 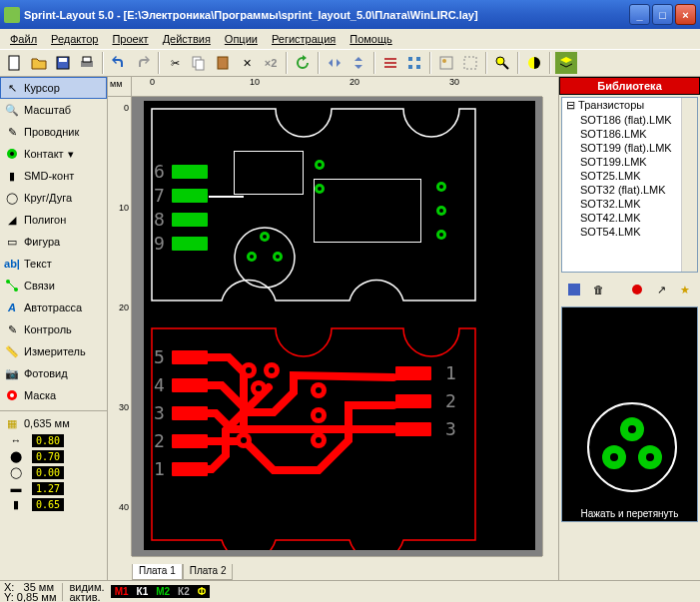 What do you see at coordinates (303, 63) in the screenshot?
I see `rotate-icon` at bounding box center [303, 63].